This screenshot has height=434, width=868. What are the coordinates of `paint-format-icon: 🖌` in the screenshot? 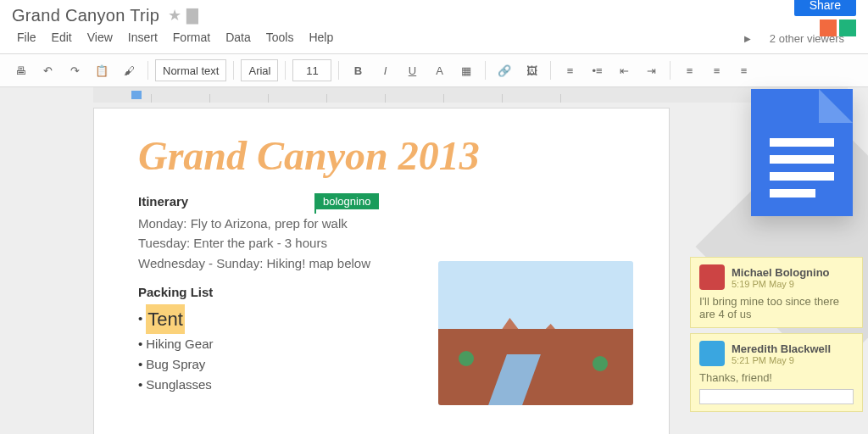 It's located at (129, 70).